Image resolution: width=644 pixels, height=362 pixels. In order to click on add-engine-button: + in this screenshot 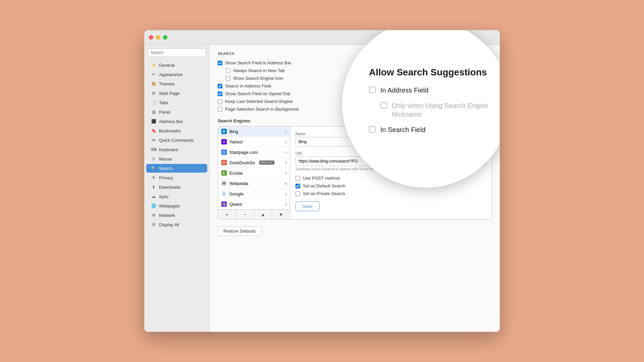, I will do `click(227, 215)`.